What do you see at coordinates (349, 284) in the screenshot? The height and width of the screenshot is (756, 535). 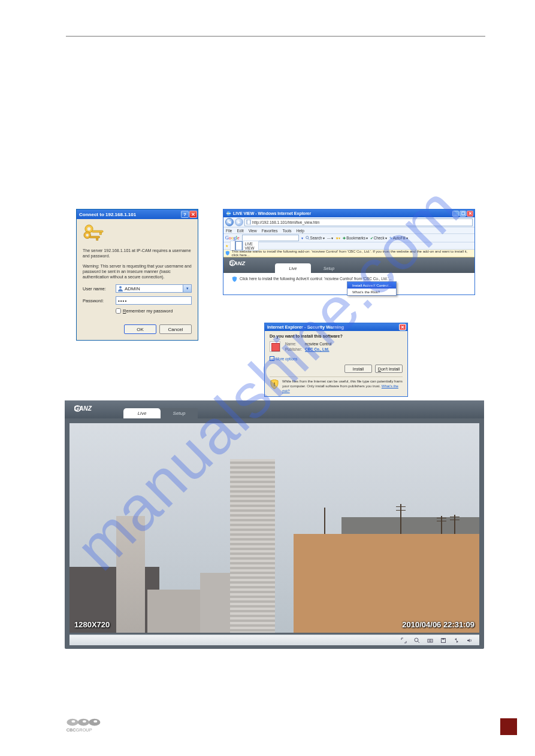 I see `activex-hint-area: Click here to install the following Acti…` at bounding box center [349, 284].